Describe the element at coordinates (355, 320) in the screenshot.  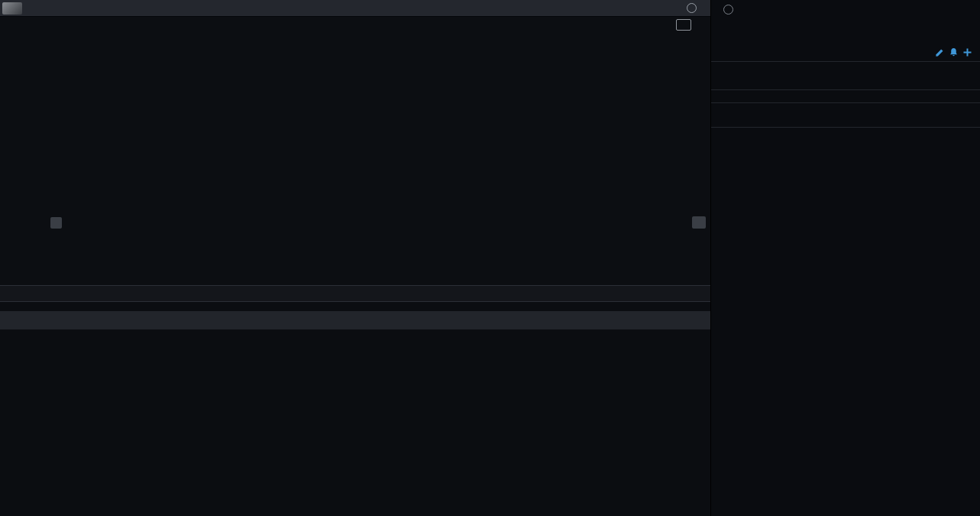
I see `table-header-row` at that location.